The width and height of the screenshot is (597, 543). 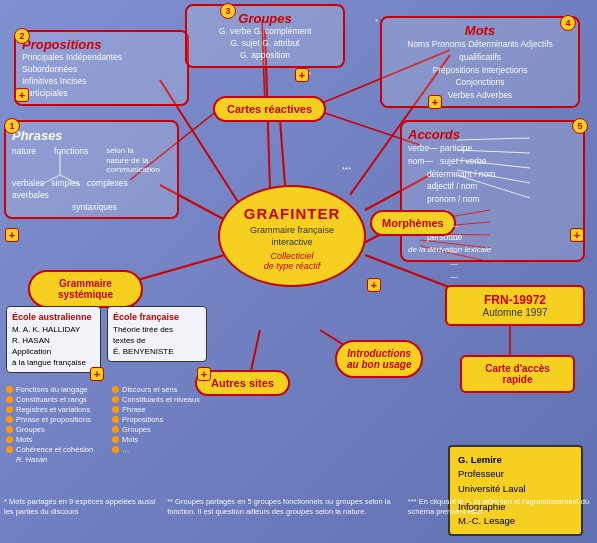 I want to click on stars-center: ***, so click(x=346, y=170).